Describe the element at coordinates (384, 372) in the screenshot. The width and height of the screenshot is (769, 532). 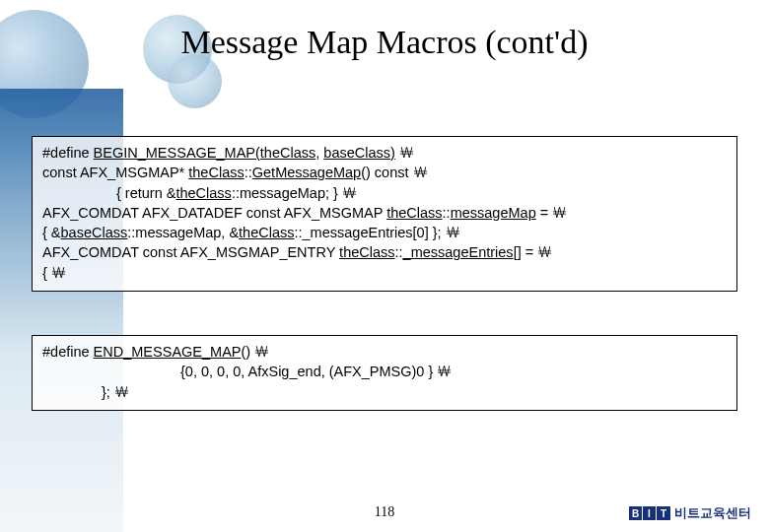
I see `code-block-end-message-map: #define END_MESSAGE_MAP() ￦ {0, 0, 0, 0,…` at that location.